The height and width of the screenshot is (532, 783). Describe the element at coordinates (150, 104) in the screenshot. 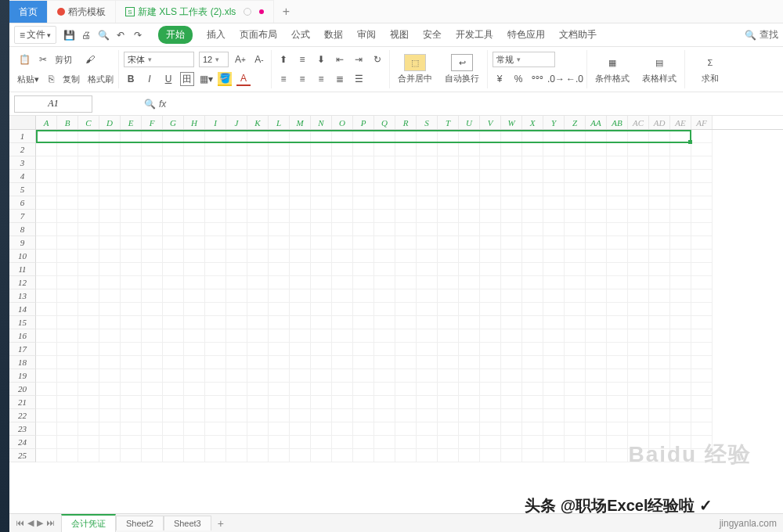

I see `zoom-icon: 🔍` at that location.